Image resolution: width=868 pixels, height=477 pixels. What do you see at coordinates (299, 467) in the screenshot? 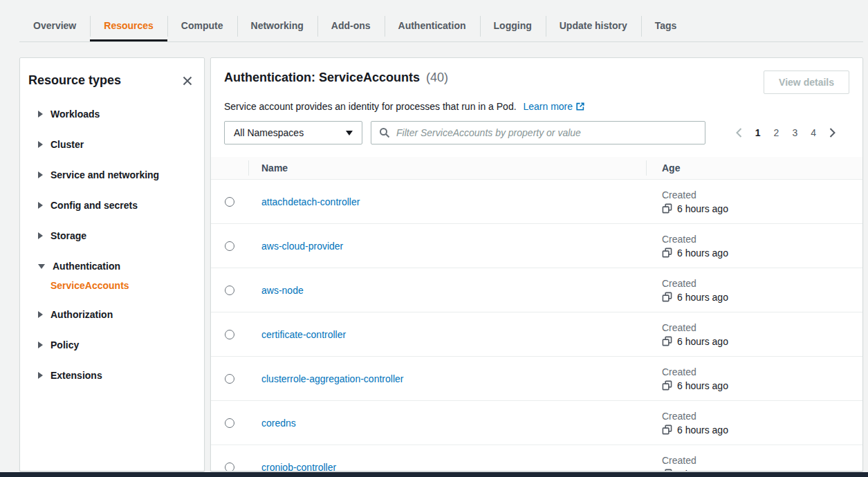
I see `serviceaccount-link: cronjob-controller` at bounding box center [299, 467].